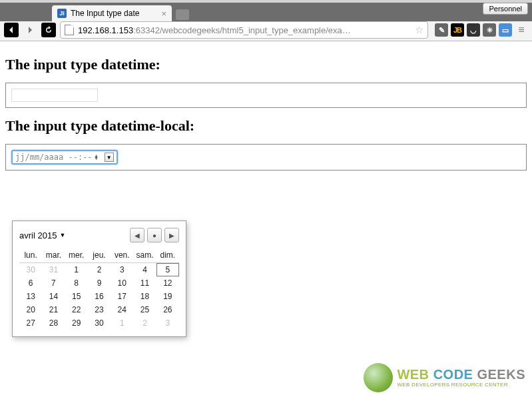  Describe the element at coordinates (378, 378) in the screenshot. I see `globe-icon` at that location.